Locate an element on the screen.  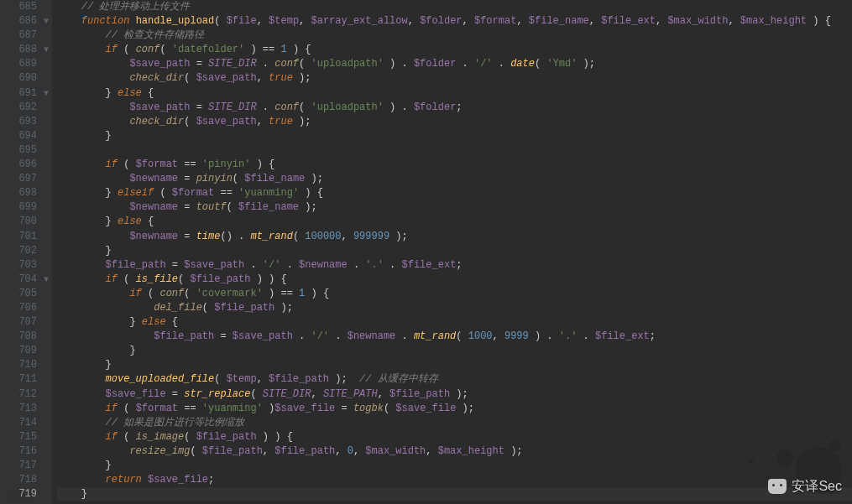
code-line: move_uploaded_file( $temp, $file_path );… is located at coordinates (455, 379).